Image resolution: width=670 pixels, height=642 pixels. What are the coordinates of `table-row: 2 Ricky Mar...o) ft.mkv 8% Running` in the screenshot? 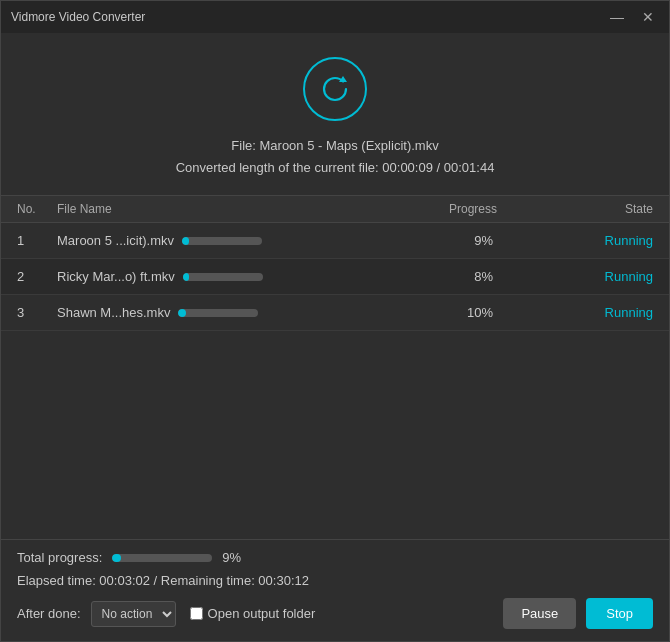 It's located at (335, 277).